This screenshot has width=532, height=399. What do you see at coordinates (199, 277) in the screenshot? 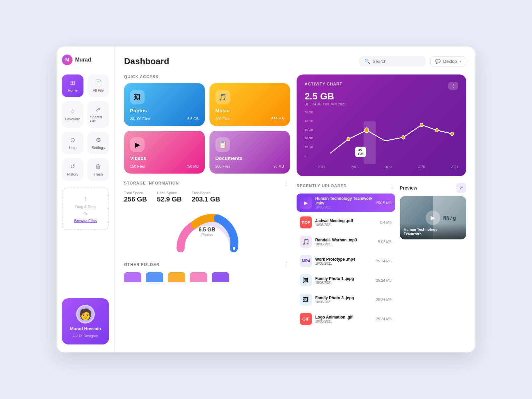
I see `folder-bar-pink` at bounding box center [199, 277].